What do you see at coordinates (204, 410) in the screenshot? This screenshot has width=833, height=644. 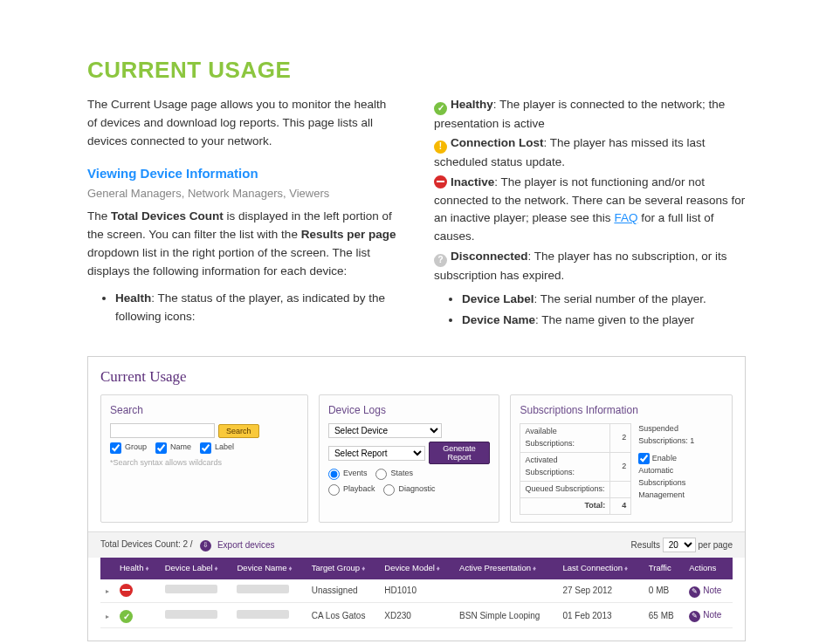 I see `search-heading: Search` at bounding box center [204, 410].